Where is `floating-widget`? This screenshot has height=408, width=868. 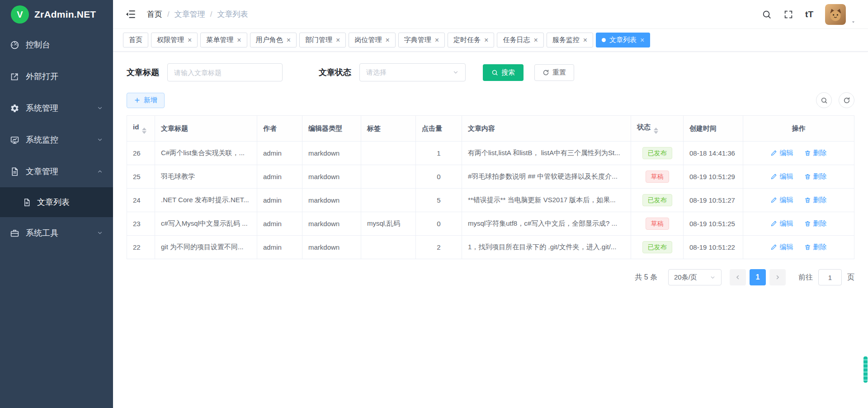
floating-widget is located at coordinates (865, 370).